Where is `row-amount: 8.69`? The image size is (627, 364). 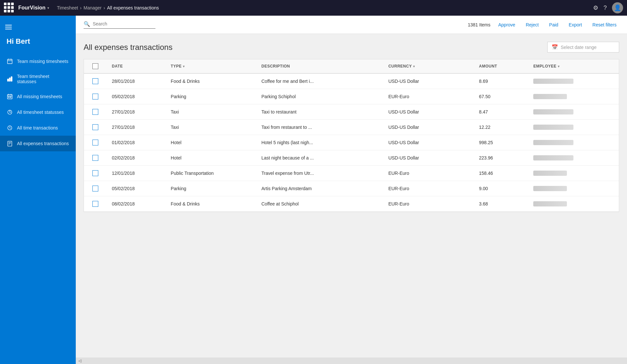 row-amount: 8.69 is located at coordinates (501, 81).